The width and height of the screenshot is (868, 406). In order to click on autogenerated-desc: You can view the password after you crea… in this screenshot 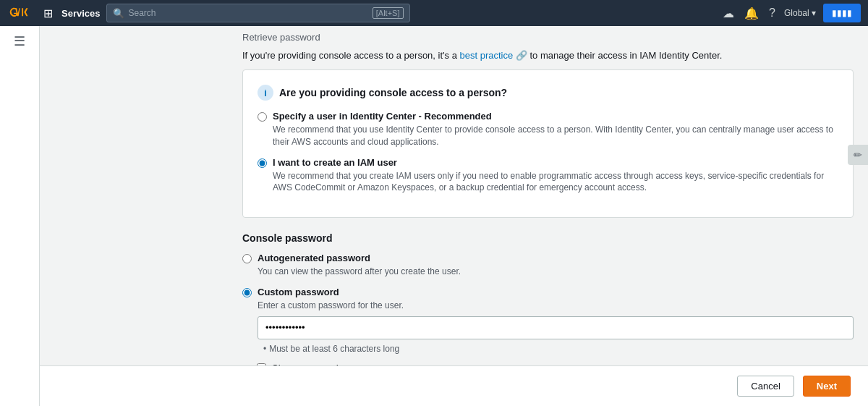, I will do `click(359, 272)`.